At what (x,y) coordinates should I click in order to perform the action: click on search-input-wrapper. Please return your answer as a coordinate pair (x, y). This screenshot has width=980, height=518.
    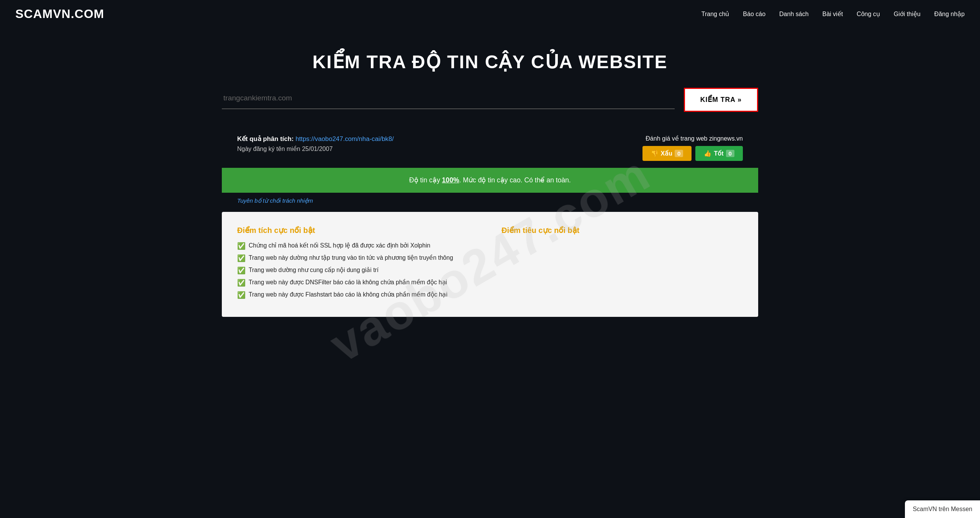
    Looking at the image, I should click on (448, 100).